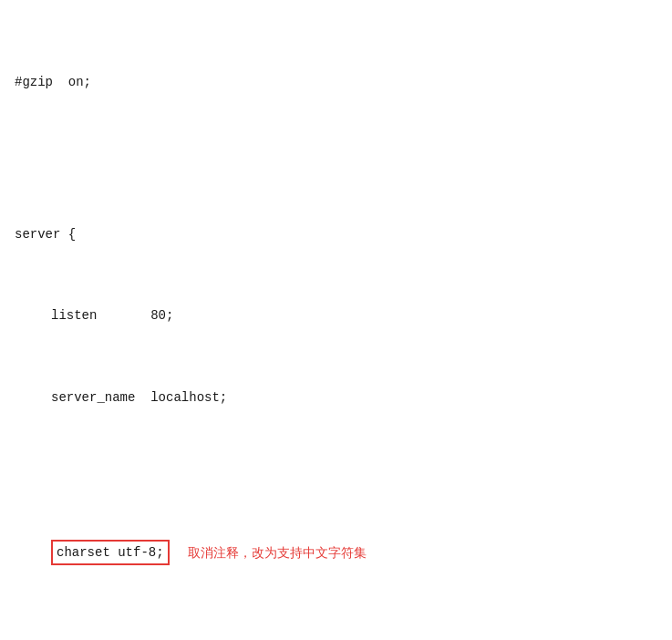  What do you see at coordinates (139, 397) in the screenshot?
I see `server-name-text: server_name localhost;` at bounding box center [139, 397].